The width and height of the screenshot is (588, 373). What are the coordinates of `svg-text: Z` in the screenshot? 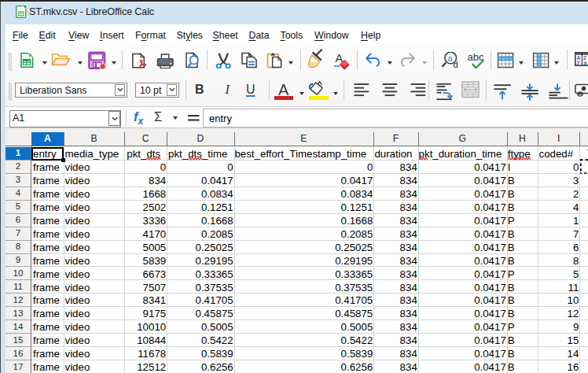 It's located at (579, 63).